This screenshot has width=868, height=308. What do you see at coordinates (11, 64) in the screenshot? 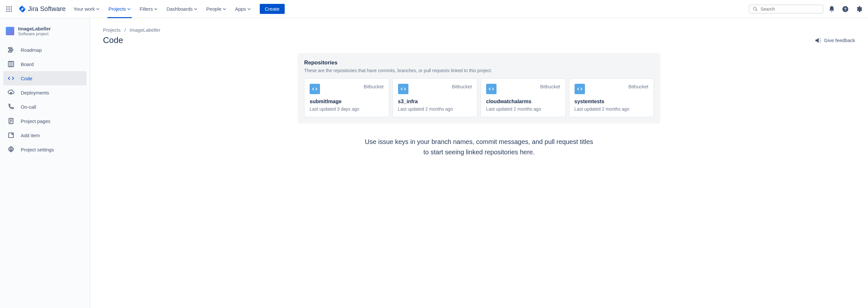
I see `board-icon` at bounding box center [11, 64].